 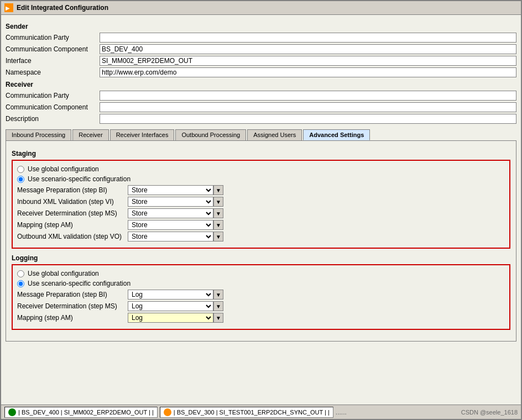 I want to click on staging-field-vo: Outbound XML validation (step VO) Store …, so click(x=261, y=237).